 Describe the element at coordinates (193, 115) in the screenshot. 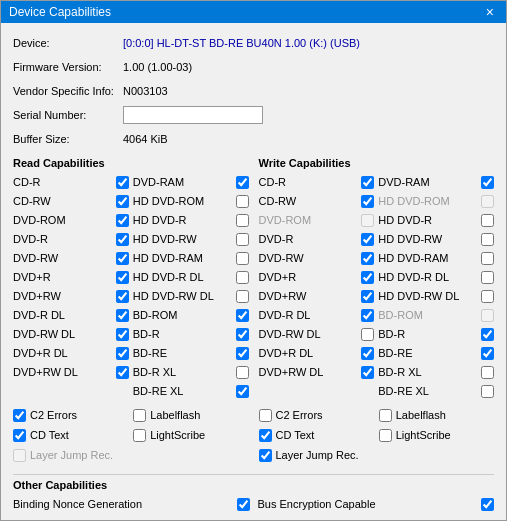

I see `serial-input` at that location.